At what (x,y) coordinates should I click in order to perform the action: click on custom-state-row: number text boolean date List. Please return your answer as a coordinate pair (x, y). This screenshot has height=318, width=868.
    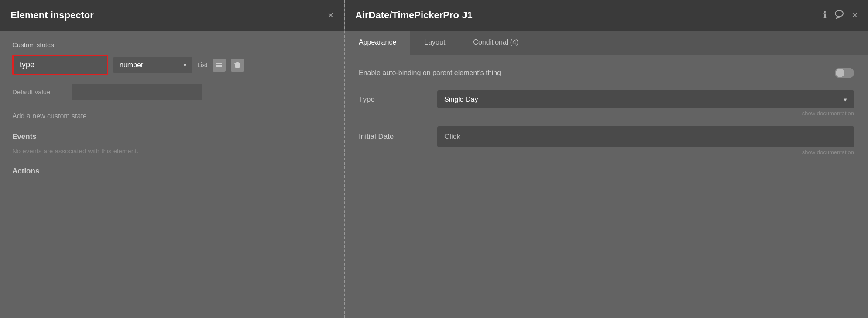
    Looking at the image, I should click on (172, 65).